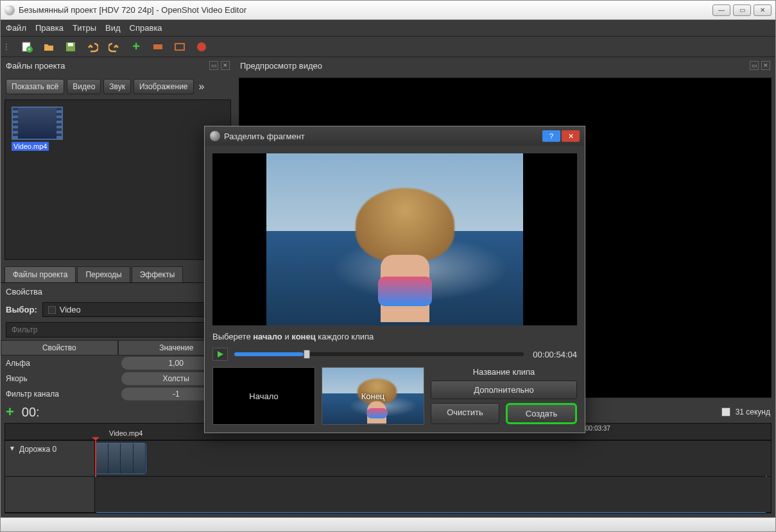 The height and width of the screenshot is (532, 776). I want to click on menu-titles: Титры, so click(85, 28).